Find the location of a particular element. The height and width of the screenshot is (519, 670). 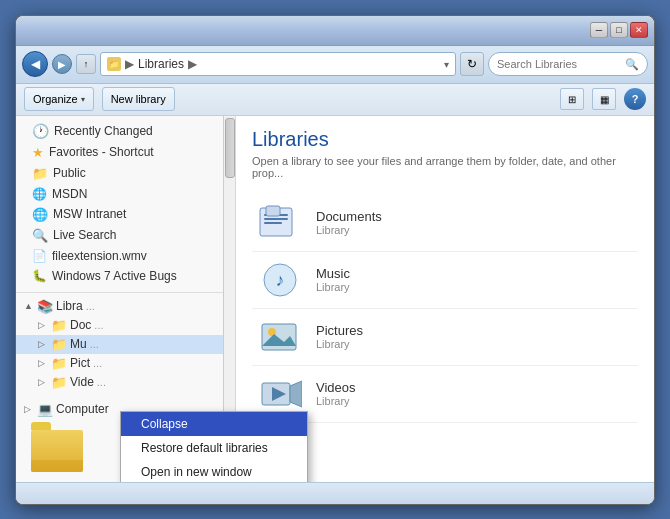

tree-doc-expand: ▷ is located at coordinates (43, 325).